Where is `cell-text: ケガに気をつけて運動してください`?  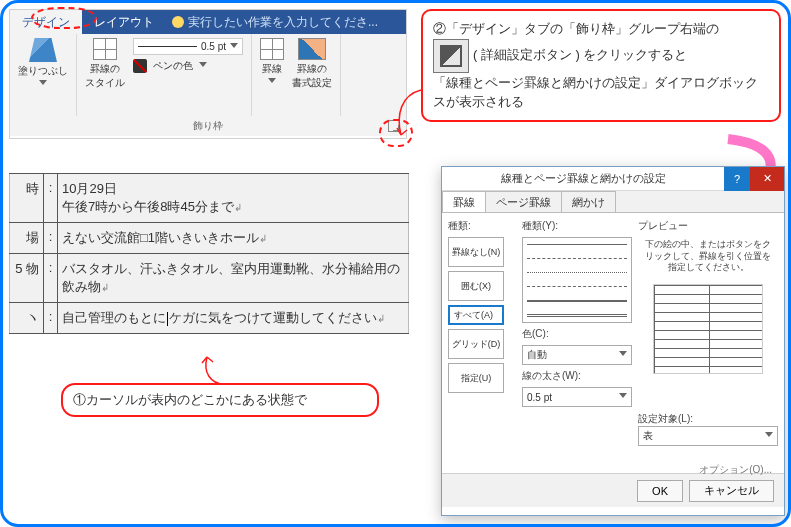
cell-text: ケガに気をつけて運動してください is located at coordinates (273, 318).